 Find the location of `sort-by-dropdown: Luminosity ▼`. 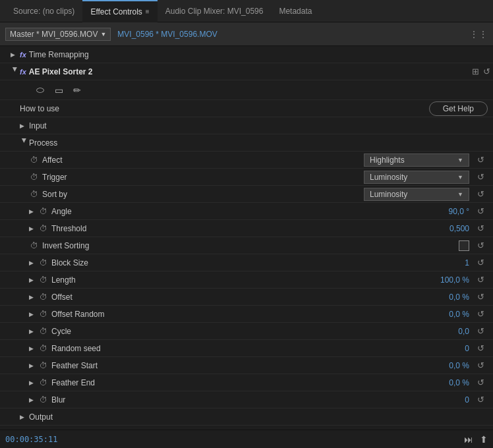

sort-by-dropdown: Luminosity ▼ is located at coordinates (417, 194).